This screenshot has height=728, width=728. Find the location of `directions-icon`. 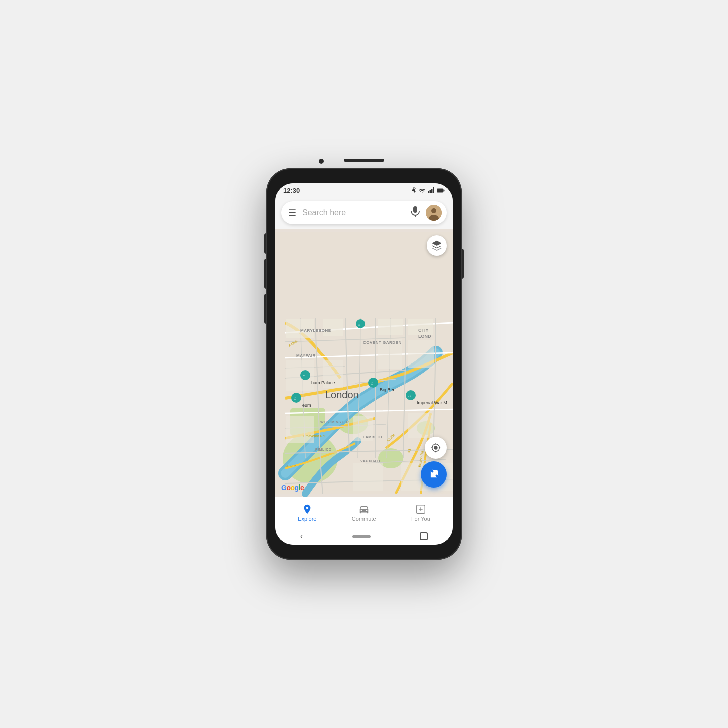

directions-icon is located at coordinates (434, 474).